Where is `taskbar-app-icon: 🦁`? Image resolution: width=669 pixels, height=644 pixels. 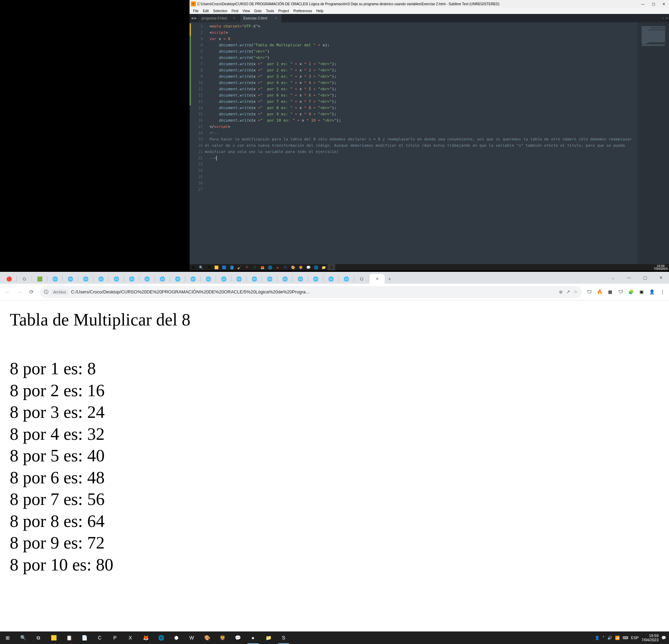 taskbar-app-icon: 🦁 is located at coordinates (222, 638).